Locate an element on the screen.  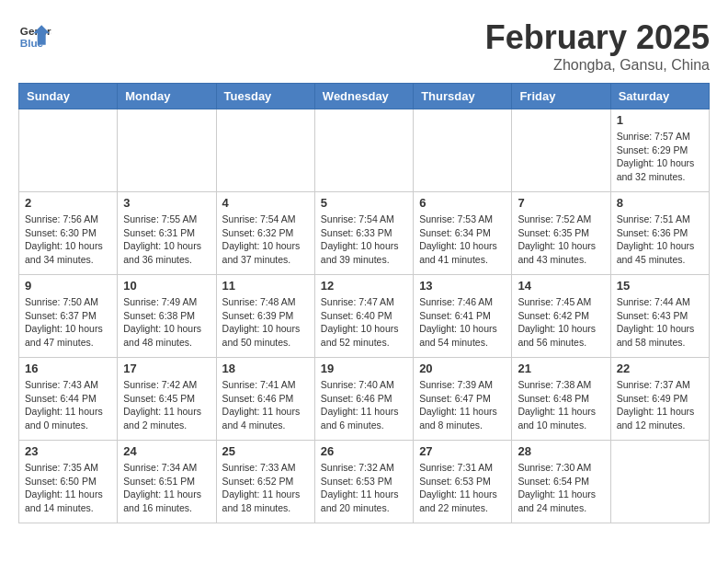
title-area: February 2025 Zhongba, Gansu, China is located at coordinates (597, 46).